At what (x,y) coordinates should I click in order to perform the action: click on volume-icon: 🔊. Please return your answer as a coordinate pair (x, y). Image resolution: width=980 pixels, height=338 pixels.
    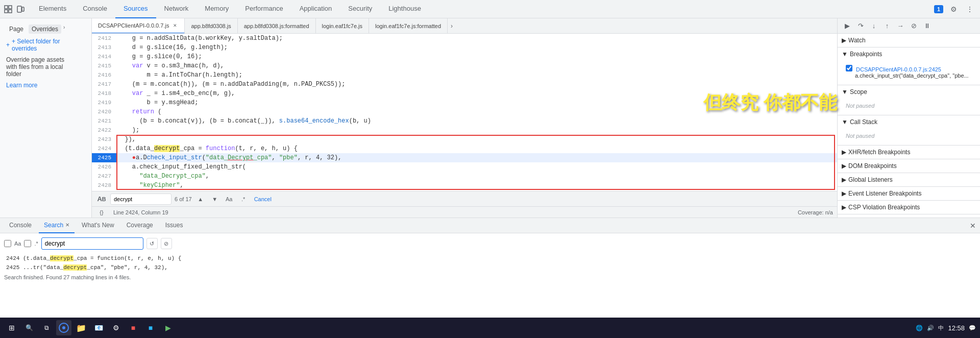
    Looking at the image, I should click on (930, 328).